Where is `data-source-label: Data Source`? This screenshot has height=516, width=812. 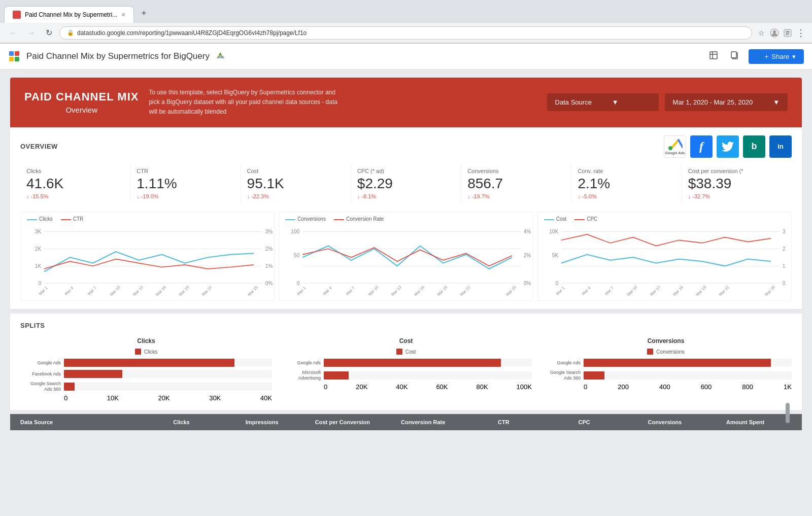
data-source-label: Data Source is located at coordinates (573, 102).